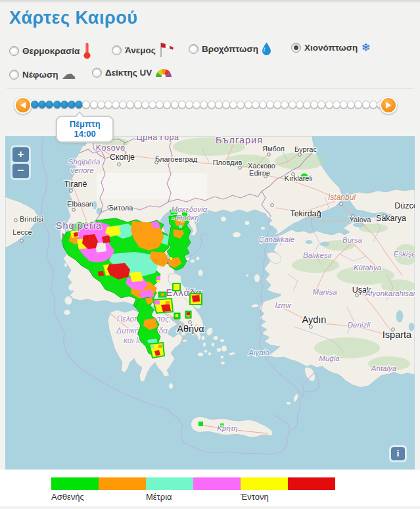  Describe the element at coordinates (42, 74) in the screenshot. I see `radio-clouds: Νέφωση ☁` at that location.